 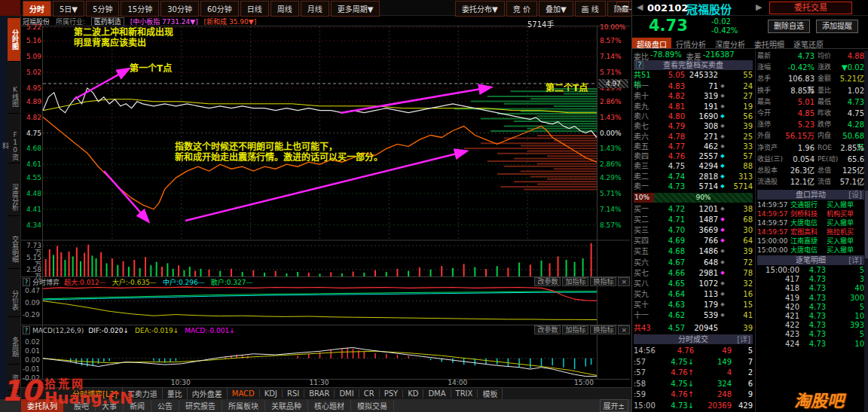 I want to click on panel-tab-超级盘口: 超级盘口, so click(x=652, y=43).